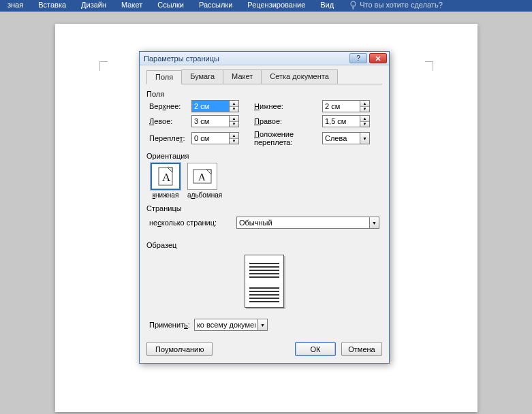 This screenshot has width=532, height=414. Describe the element at coordinates (308, 223) in the screenshot. I see `multi-pages-combo: ▼` at that location.